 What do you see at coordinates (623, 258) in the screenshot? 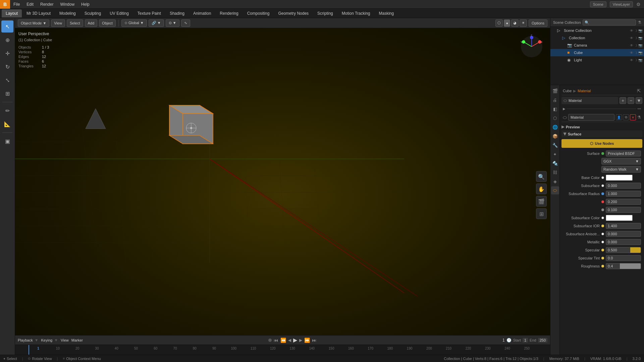
I see `specular-tint-value: 0.0` at bounding box center [623, 258].